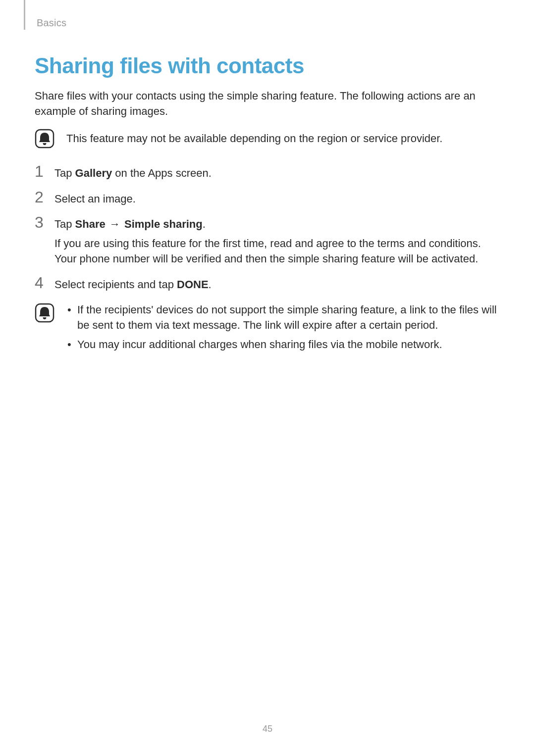 The width and height of the screenshot is (535, 756). What do you see at coordinates (268, 103) in the screenshot?
I see `intro-paragraph: Share files with your contacts using the…` at bounding box center [268, 103].